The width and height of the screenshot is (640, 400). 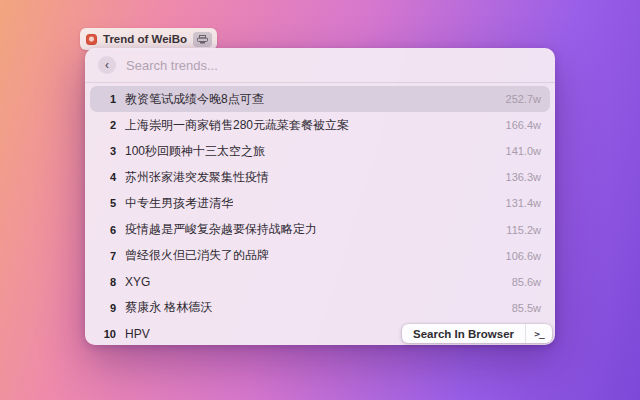 I want to click on trend-title: 苏州张家港突发聚集性疫情, so click(x=197, y=178).